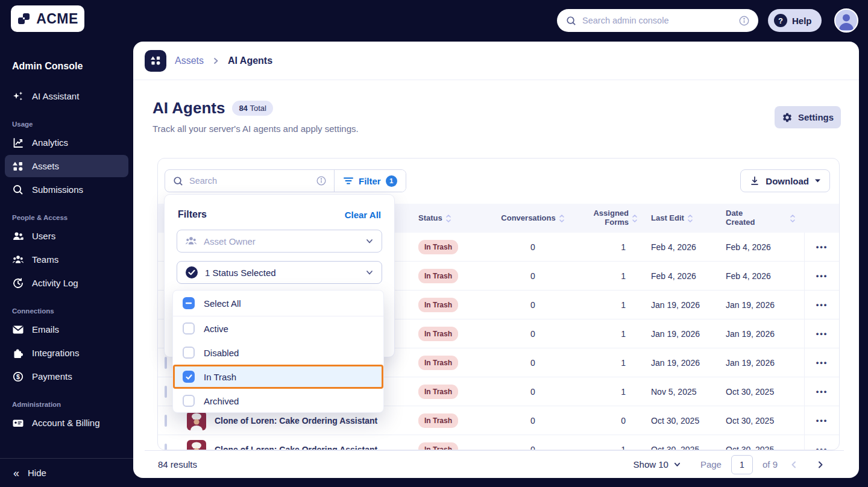  Describe the element at coordinates (785, 181) in the screenshot. I see `download-button: Download` at that location.